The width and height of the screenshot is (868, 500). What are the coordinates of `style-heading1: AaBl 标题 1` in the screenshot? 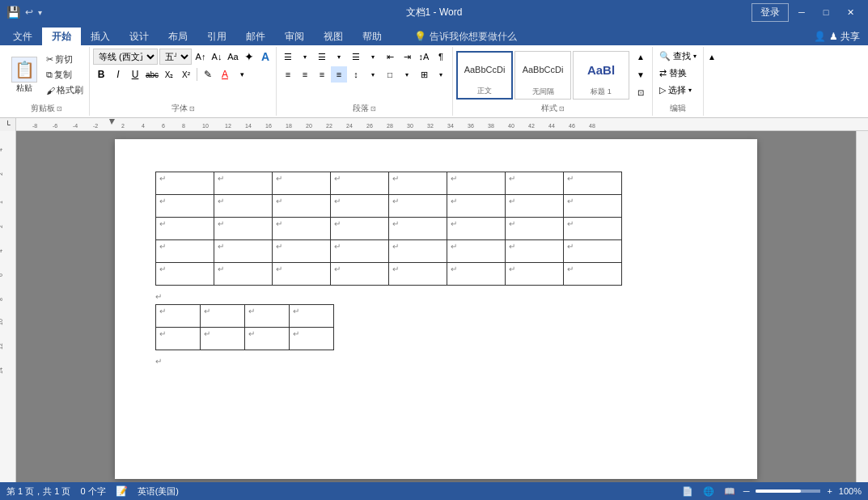 It's located at (601, 75).